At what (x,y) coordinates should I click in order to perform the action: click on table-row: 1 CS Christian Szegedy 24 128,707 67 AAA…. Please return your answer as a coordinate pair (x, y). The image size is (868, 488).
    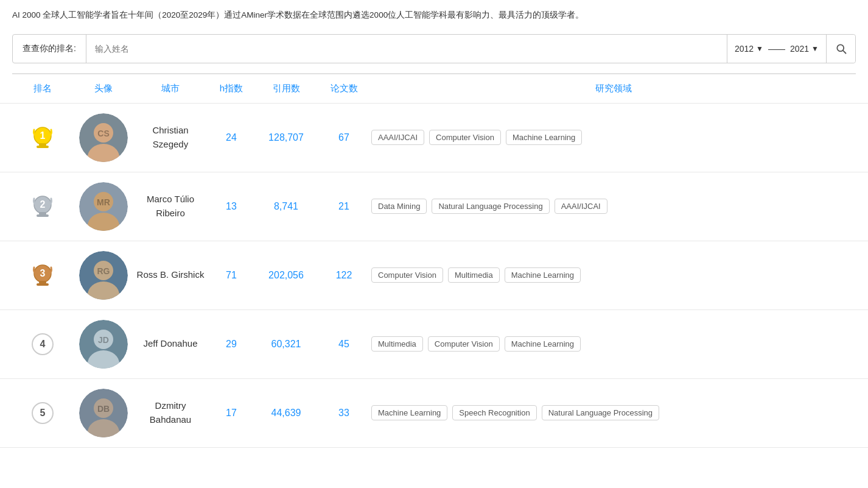
    Looking at the image, I should click on (434, 138).